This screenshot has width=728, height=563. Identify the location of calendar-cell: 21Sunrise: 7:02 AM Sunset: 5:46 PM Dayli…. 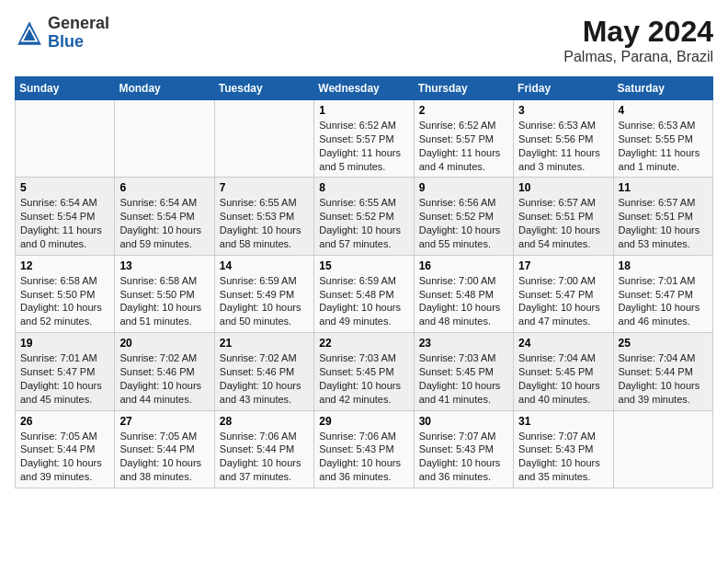
(264, 372).